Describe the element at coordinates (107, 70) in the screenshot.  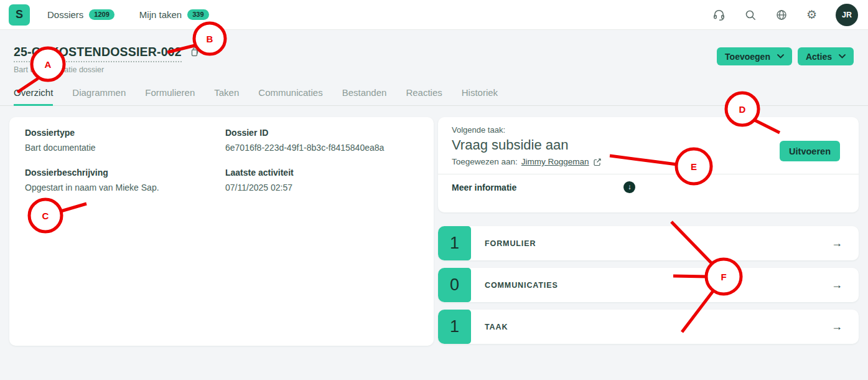
I see `page-subtitle: Bart documentatie dossier` at that location.